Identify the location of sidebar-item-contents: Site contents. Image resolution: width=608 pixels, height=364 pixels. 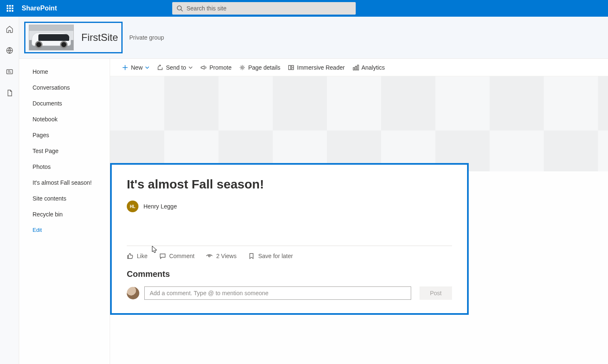
(64, 198).